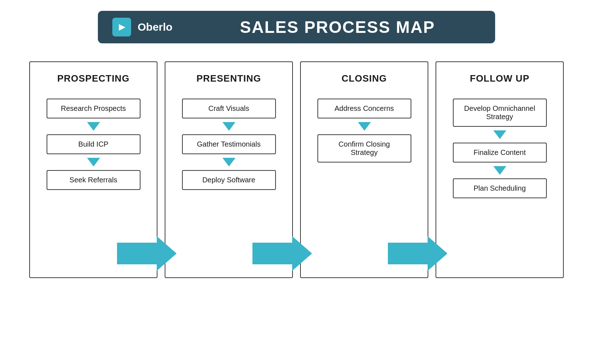 Image resolution: width=593 pixels, height=364 pixels. What do you see at coordinates (94, 180) in the screenshot?
I see `step-box-prospecting-2: Seek Referrals` at bounding box center [94, 180].